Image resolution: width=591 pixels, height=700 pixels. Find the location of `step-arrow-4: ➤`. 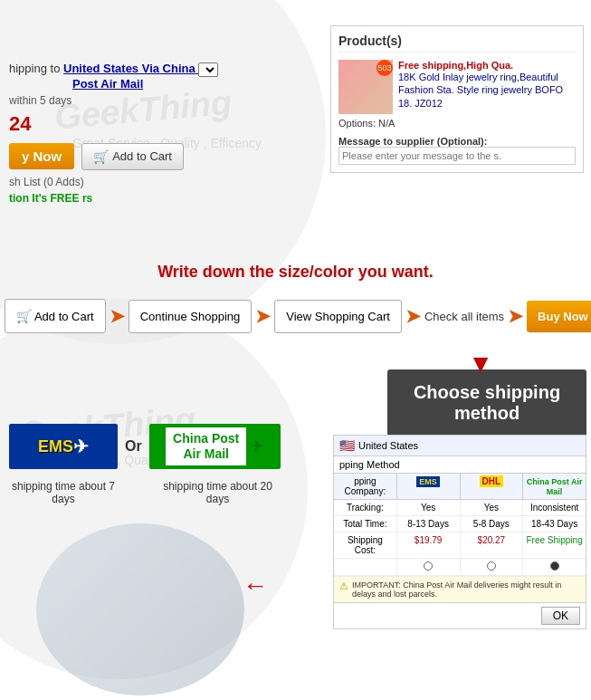

step-arrow-4: ➤ is located at coordinates (516, 316).